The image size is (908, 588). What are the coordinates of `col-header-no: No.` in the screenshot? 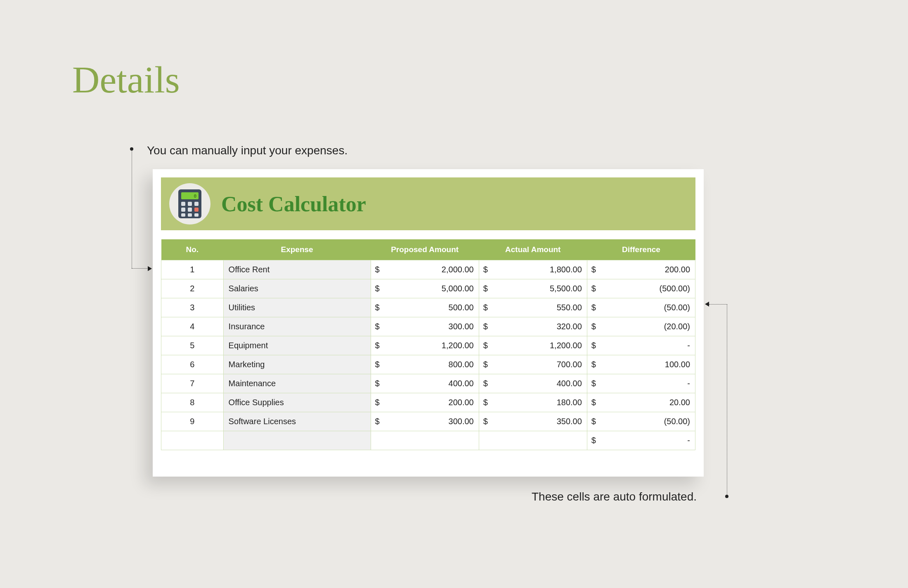 It's located at (192, 250).